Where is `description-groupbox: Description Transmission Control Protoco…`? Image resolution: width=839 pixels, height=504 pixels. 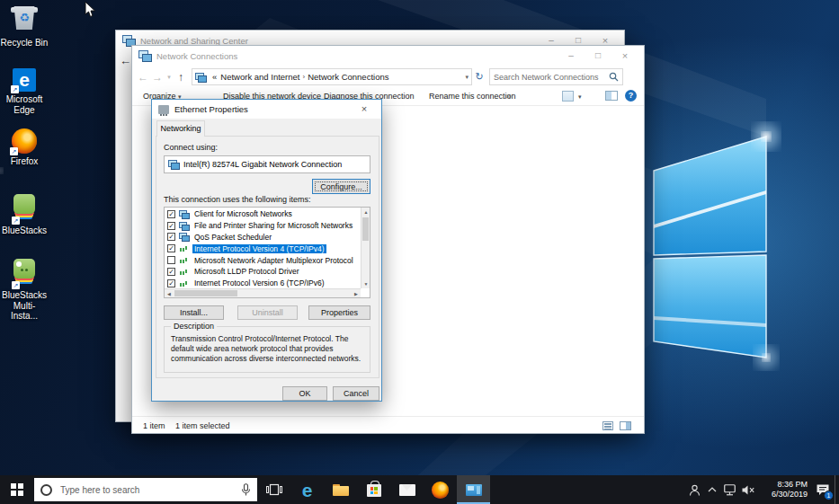 description-groupbox: Description Transmission Control Protoco… is located at coordinates (267, 349).